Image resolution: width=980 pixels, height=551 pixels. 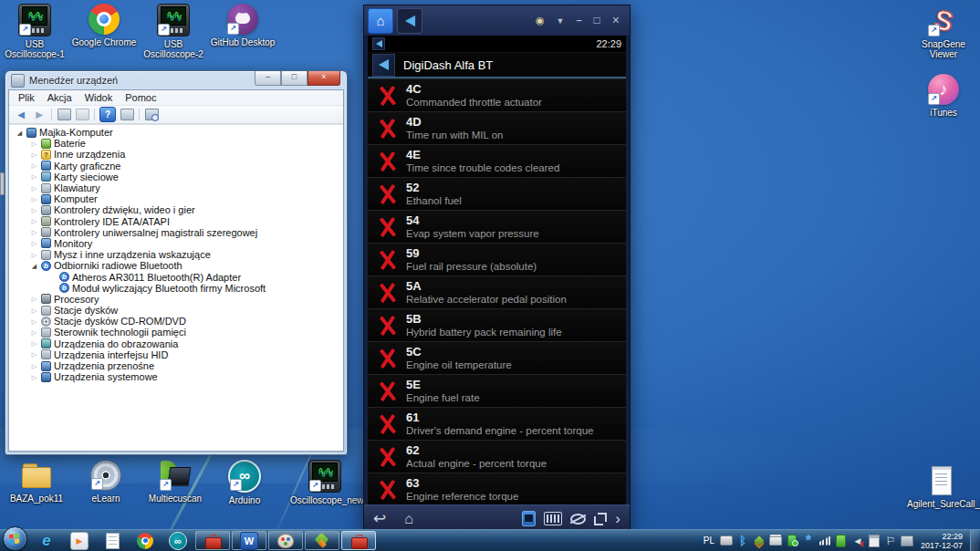 I want to click on desktop-icon: Arduino, so click(x=245, y=483).